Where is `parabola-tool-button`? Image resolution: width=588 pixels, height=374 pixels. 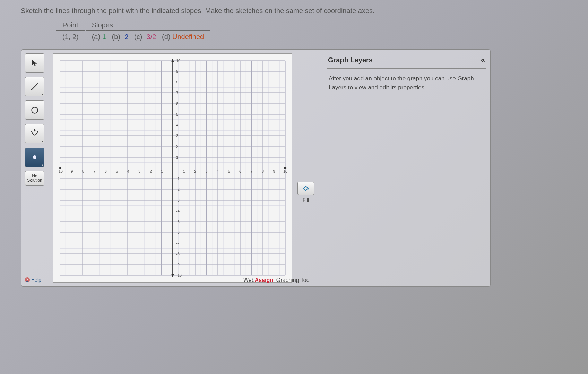
parabola-tool-button is located at coordinates (35, 134).